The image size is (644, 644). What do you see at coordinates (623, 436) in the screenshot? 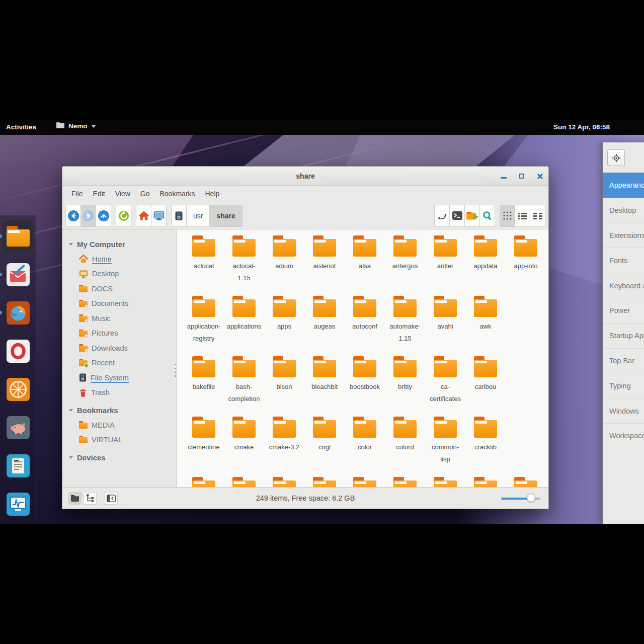
I see `tweaks-item-workspaces: Workspaces` at bounding box center [623, 436].